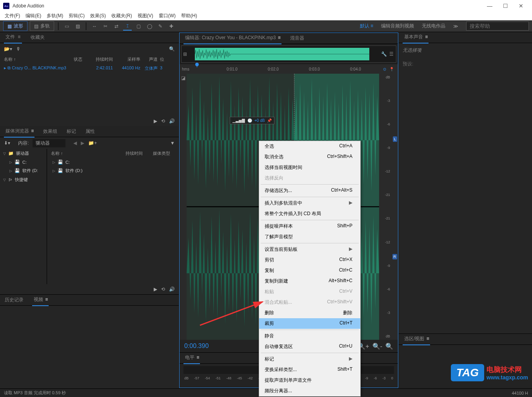 The width and height of the screenshot is (532, 397). What do you see at coordinates (310, 260) in the screenshot?
I see `context-menu-item: 剪切Ctrl+X` at bounding box center [310, 260].